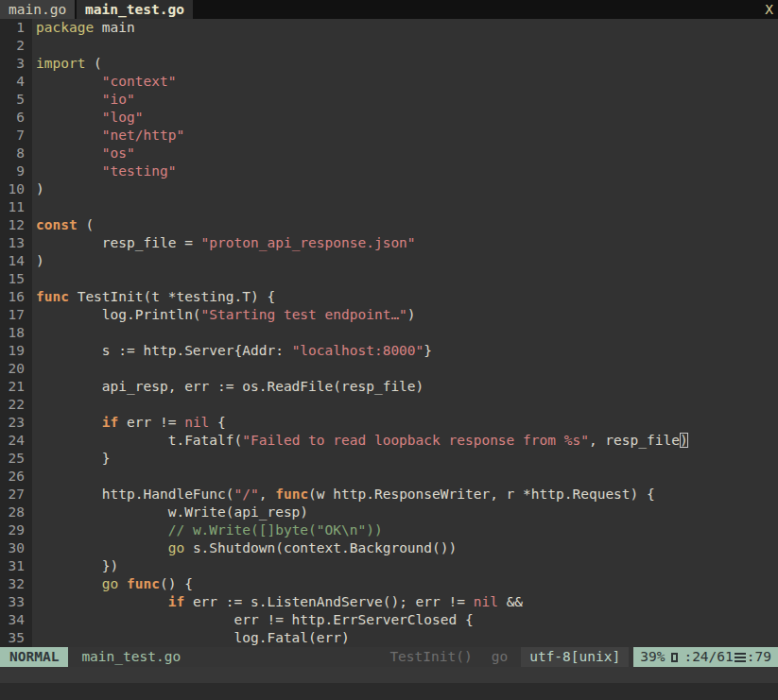 This screenshot has height=700, width=778. Describe the element at coordinates (16, 208) in the screenshot. I see `line-number: 11` at that location.